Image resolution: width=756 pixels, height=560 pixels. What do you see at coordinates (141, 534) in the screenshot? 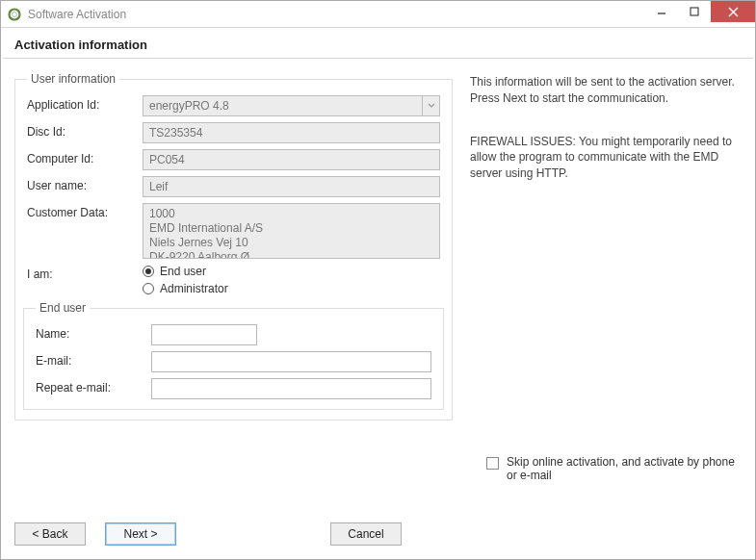
I see `next-button: Next >` at bounding box center [141, 534].